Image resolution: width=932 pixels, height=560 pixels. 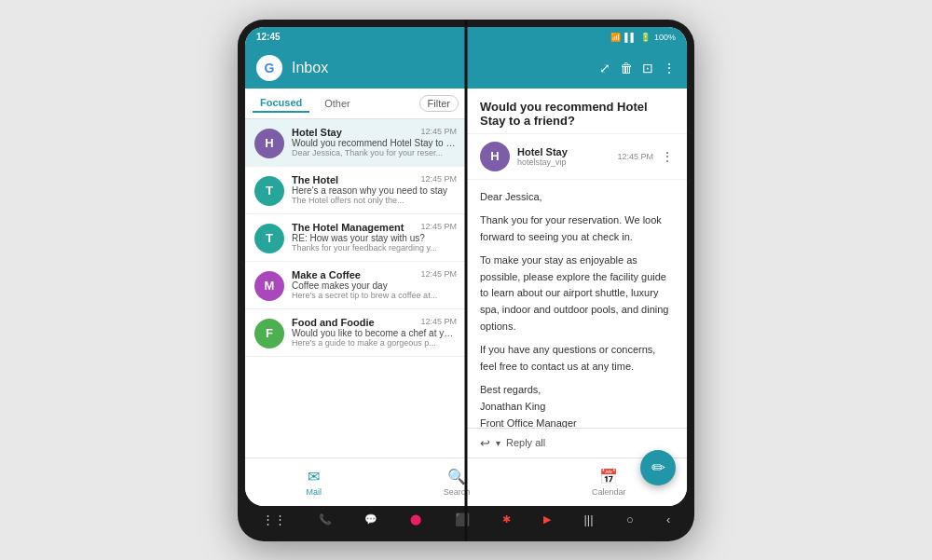 I want to click on email-sender: Food and Foodie 12:45 PM, so click(x=375, y=322).